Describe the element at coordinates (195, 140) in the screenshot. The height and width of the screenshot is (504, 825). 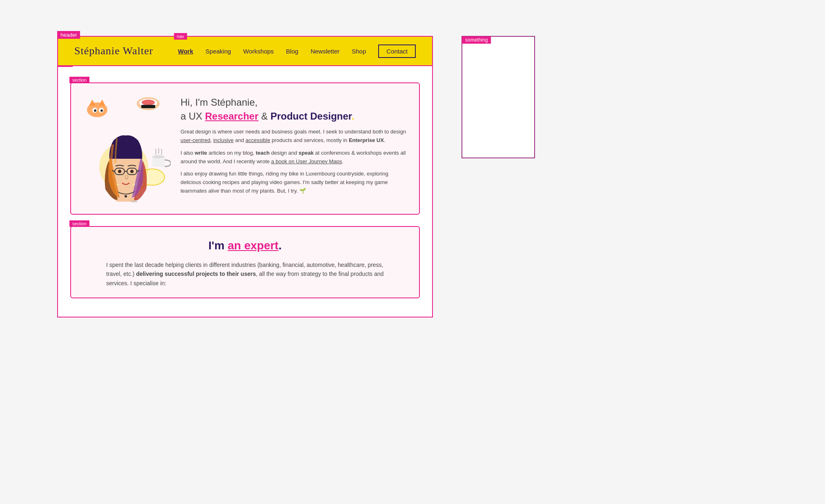
I see `hero-link-user-centred: user-centred` at that location.